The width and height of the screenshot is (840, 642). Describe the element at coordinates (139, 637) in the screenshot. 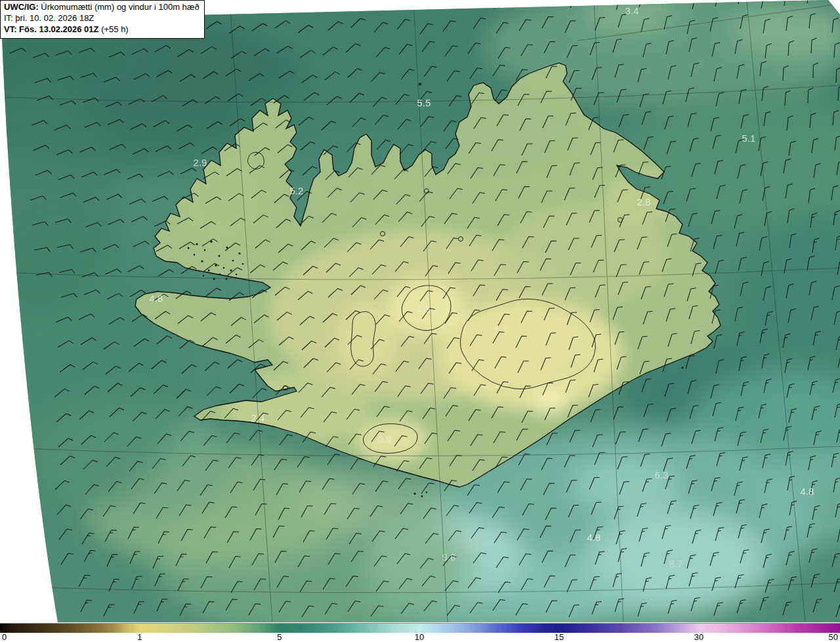

I see `colorbar-tick: 1` at that location.